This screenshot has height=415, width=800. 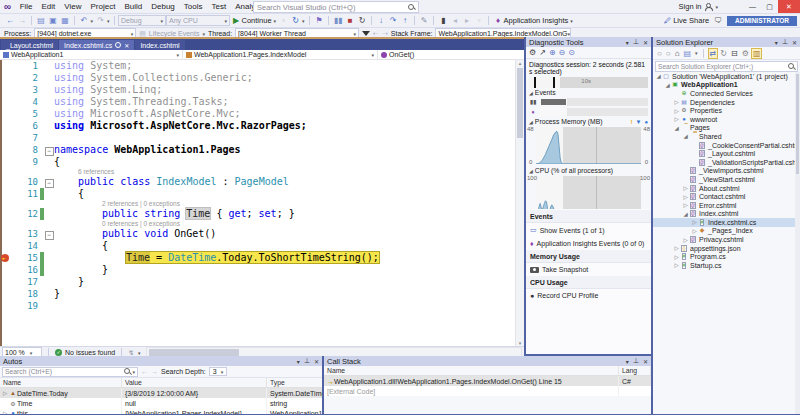 I want to click on gc-warning-icon: !, so click(x=631, y=122).